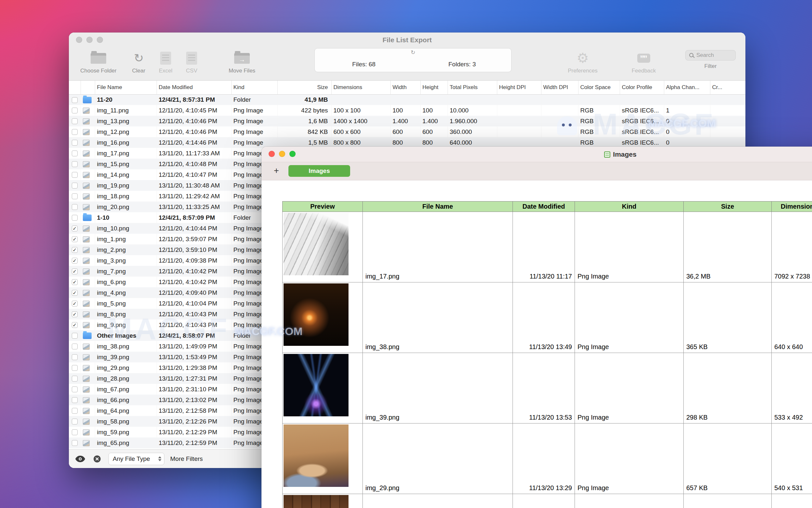  What do you see at coordinates (547, 247) in the screenshot?
I see `image-row: img_17.png11/13/20 11:17Png Image36,2 MB…` at bounding box center [547, 247].